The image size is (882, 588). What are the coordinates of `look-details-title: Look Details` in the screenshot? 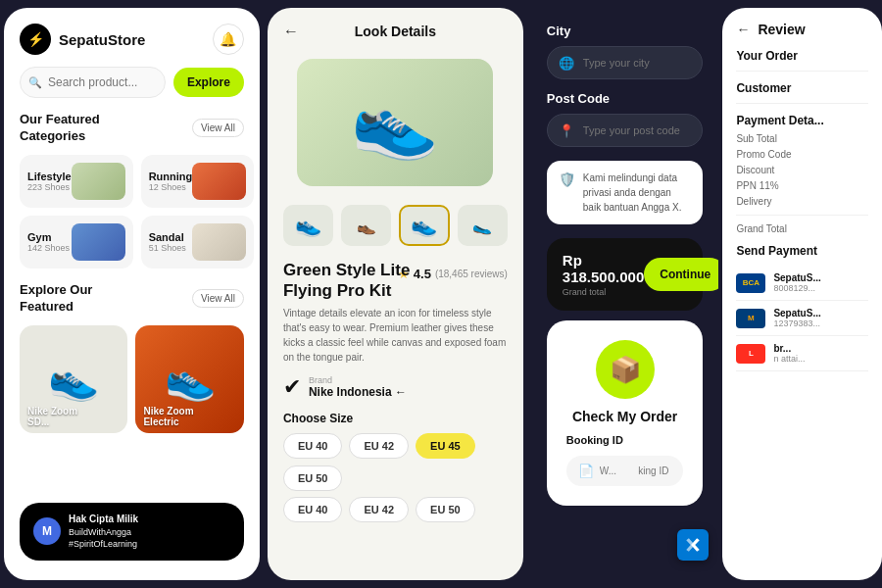 It's located at (396, 31).